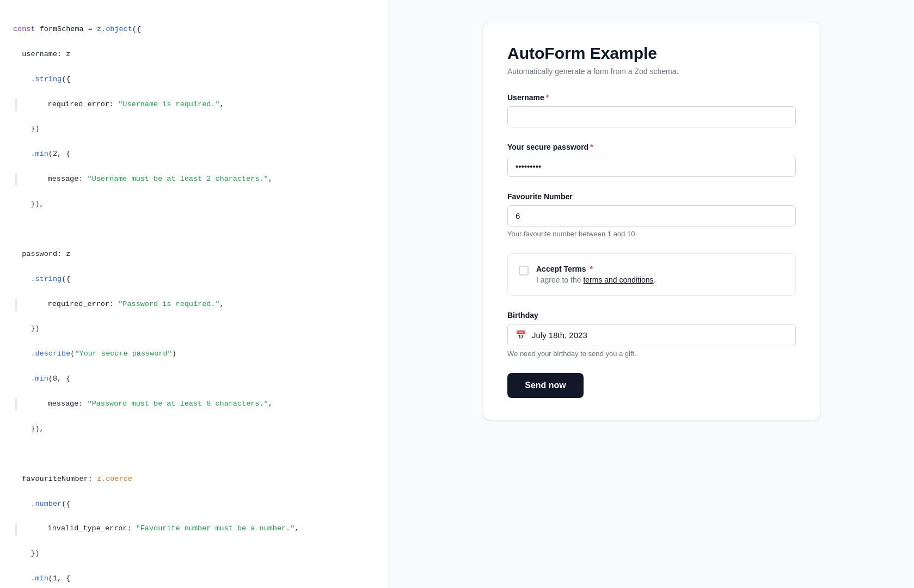 The image size is (914, 588). Describe the element at coordinates (591, 269) in the screenshot. I see `accept-terms-required-star: *` at that location.